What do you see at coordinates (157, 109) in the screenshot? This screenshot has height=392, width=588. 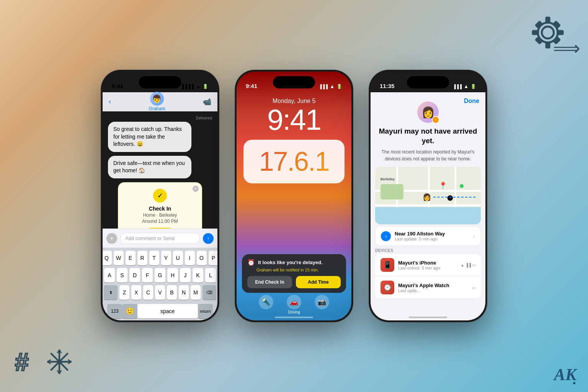 I see `contact-name: Graham` at bounding box center [157, 109].